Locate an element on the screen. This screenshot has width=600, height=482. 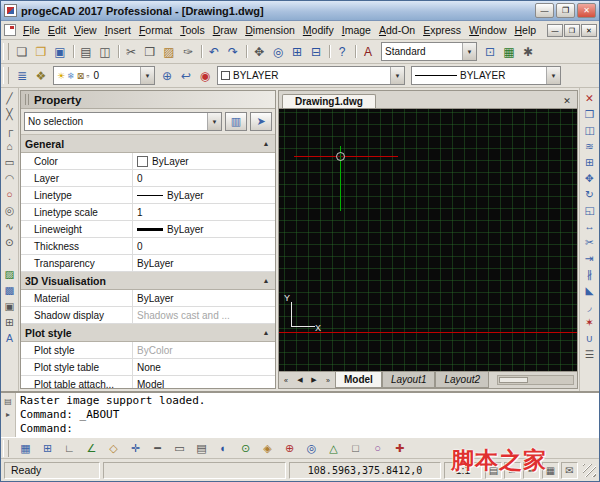
mirror-icon: ◫ is located at coordinates (590, 130).